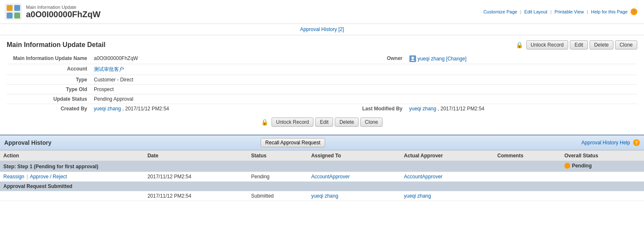 The width and height of the screenshot is (644, 227). Describe the element at coordinates (578, 166) in the screenshot. I see `pending-badge: Pending` at that location.